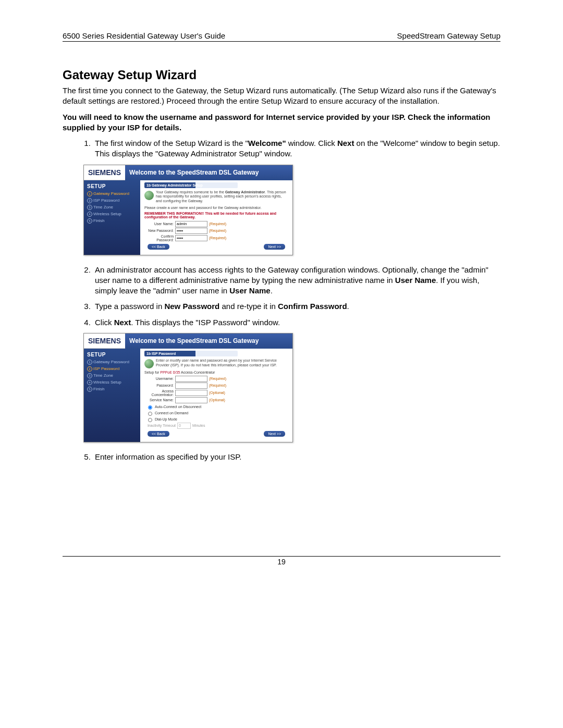 The height and width of the screenshot is (728, 563). What do you see at coordinates (159, 378) in the screenshot?
I see `username-label: Username:` at bounding box center [159, 378].